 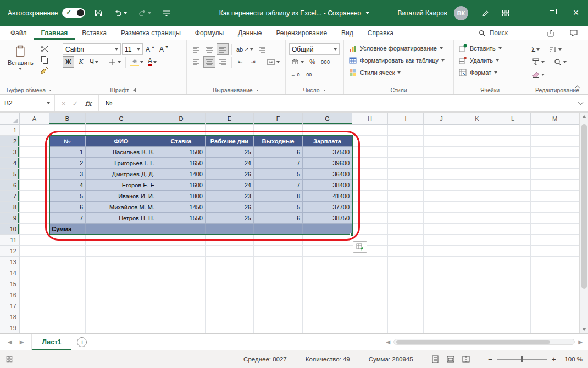 I want to click on cell-D1, so click(x=181, y=130).